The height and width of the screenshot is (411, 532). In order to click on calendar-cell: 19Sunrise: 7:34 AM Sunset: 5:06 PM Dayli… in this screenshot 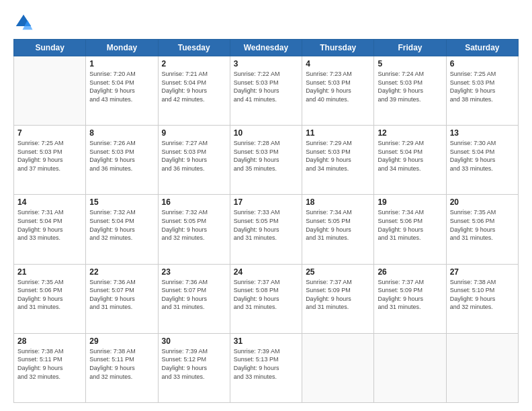, I will do `click(410, 230)`.